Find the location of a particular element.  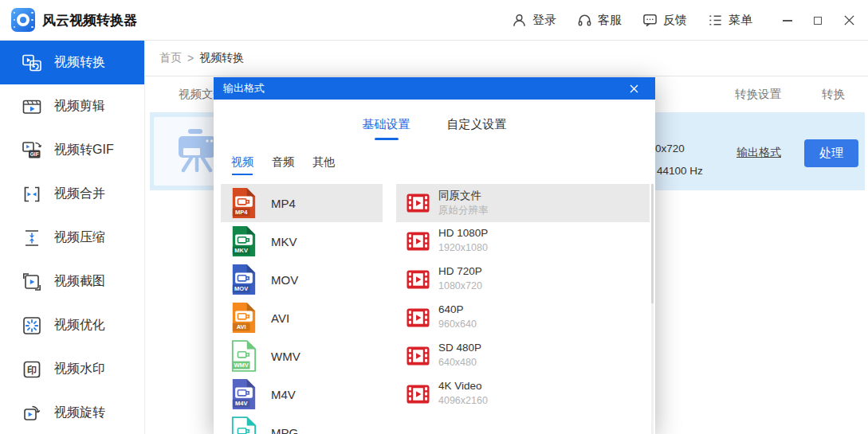

svg-text: AVI is located at coordinates (242, 326).